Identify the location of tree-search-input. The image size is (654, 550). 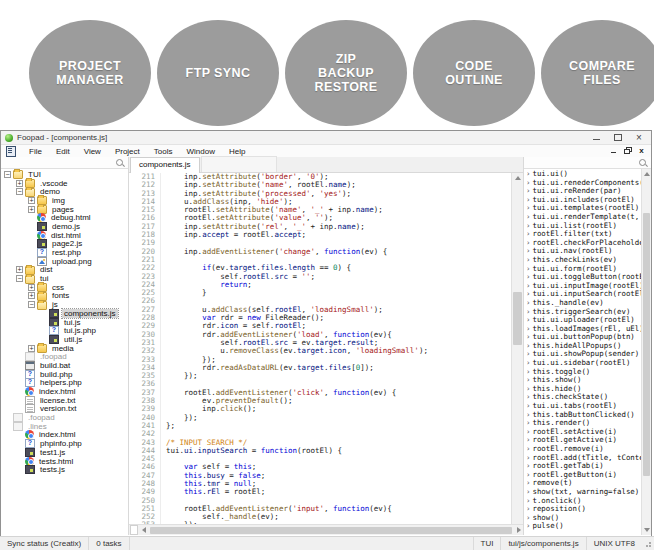
(64, 163).